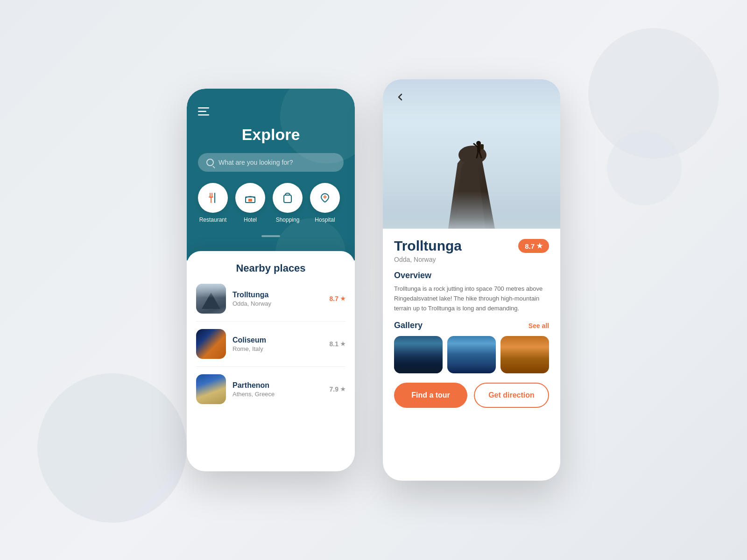  What do you see at coordinates (256, 162) in the screenshot?
I see `search-placeholder: What are you looking for?` at bounding box center [256, 162].